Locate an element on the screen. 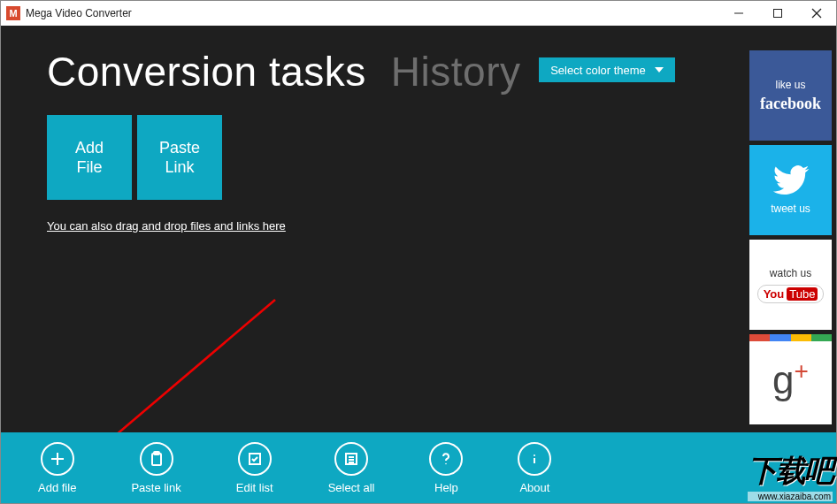  bottom-toolbar: Add file Paste link Edit list Select all… is located at coordinates (418, 468).